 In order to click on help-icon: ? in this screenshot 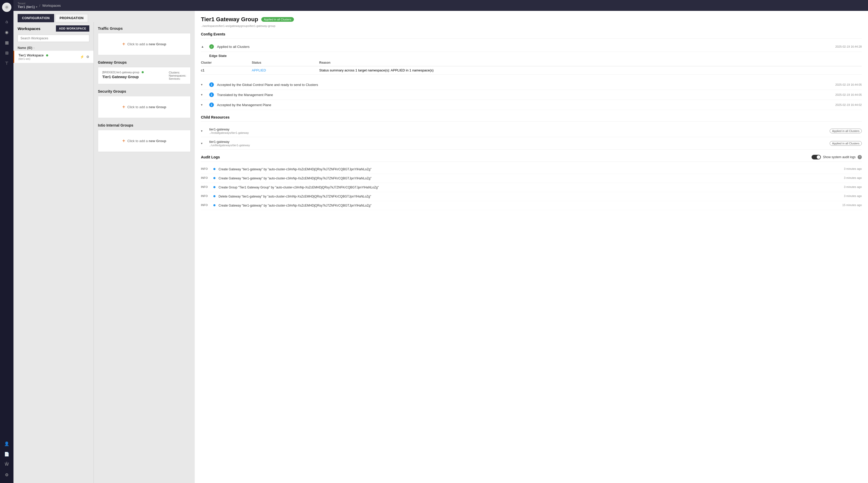, I will do `click(860, 157)`.